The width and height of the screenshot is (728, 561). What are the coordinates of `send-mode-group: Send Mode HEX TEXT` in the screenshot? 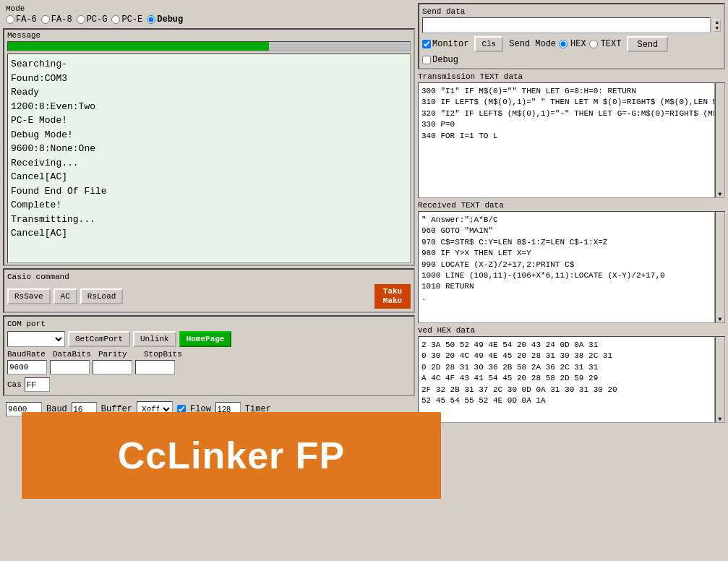 It's located at (565, 44).